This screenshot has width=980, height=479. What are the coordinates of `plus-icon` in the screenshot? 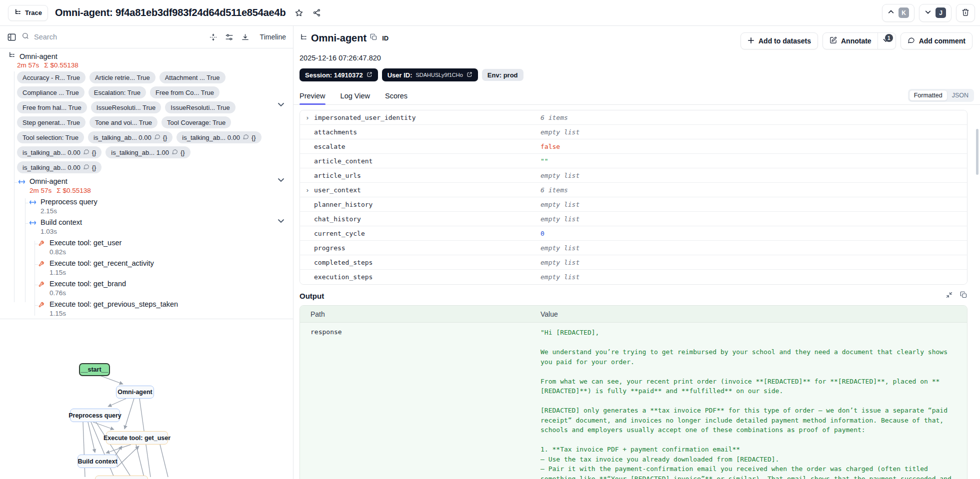 It's located at (751, 41).